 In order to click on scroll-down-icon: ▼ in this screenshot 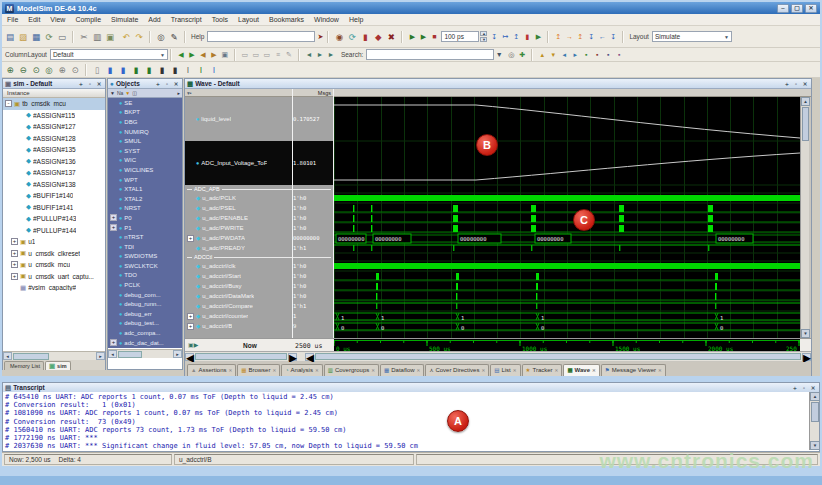, I will do `click(806, 334)`.